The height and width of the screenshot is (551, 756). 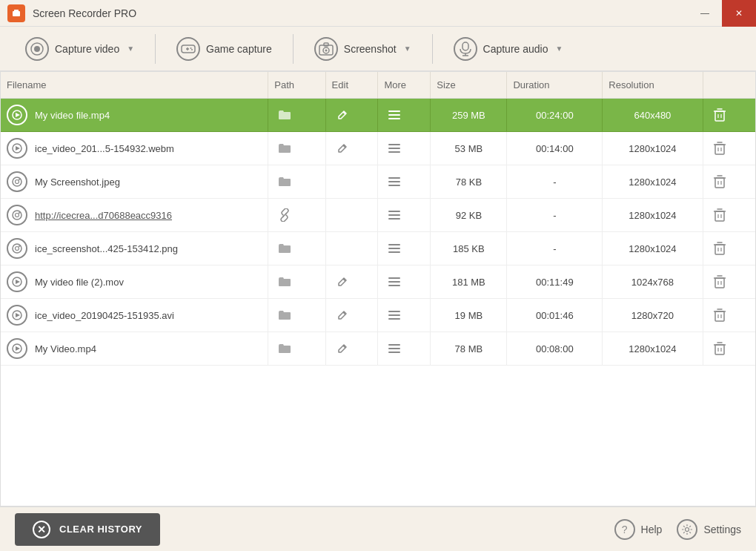 I want to click on table-row: My video file (2).mov 181 MB 00:11:49 10, so click(x=378, y=282).